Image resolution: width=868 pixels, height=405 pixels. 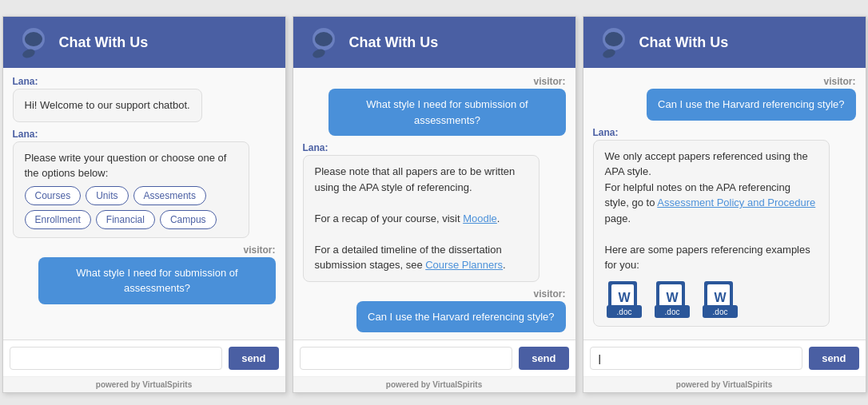 I want to click on sender-lana-2: Lana:, so click(x=144, y=134).